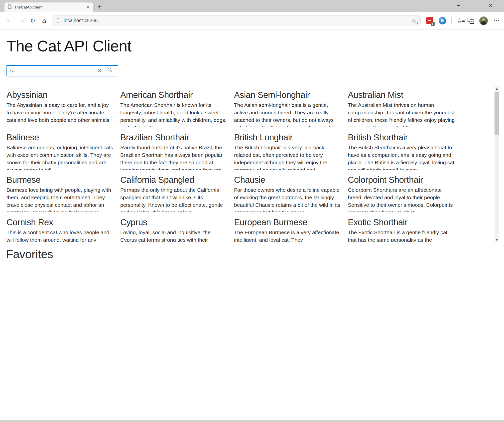  Describe the element at coordinates (491, 5) in the screenshot. I see `close-button: ×` at that location.